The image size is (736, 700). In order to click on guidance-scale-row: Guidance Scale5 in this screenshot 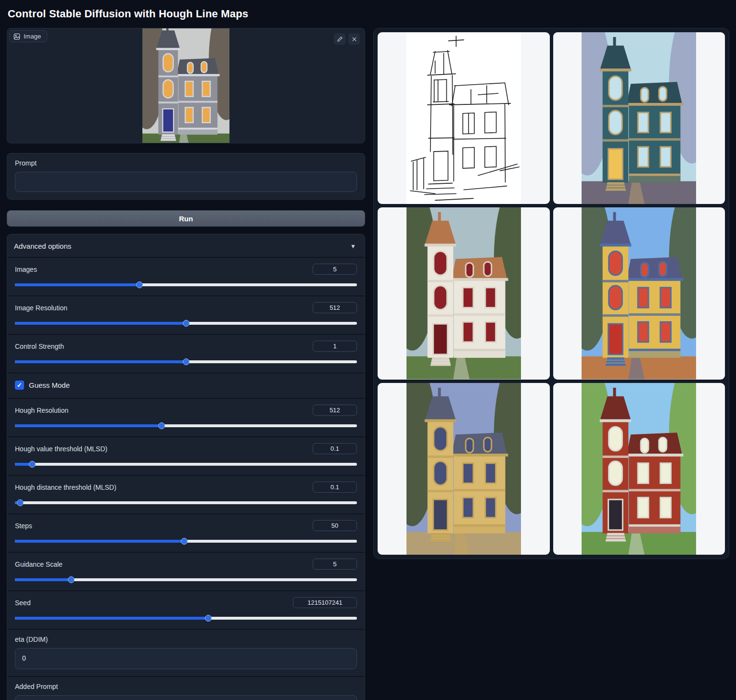, I will do `click(186, 571)`.